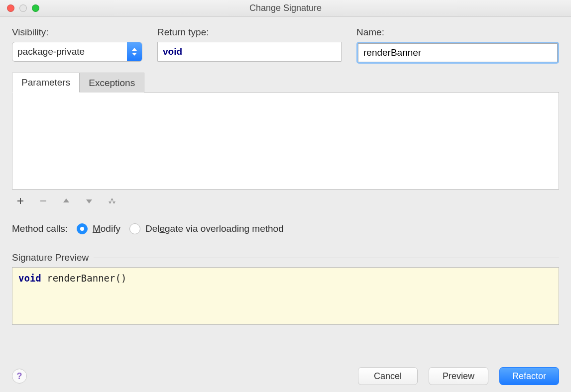  What do you see at coordinates (46, 83) in the screenshot?
I see `tab-parameters: Parameters` at bounding box center [46, 83].